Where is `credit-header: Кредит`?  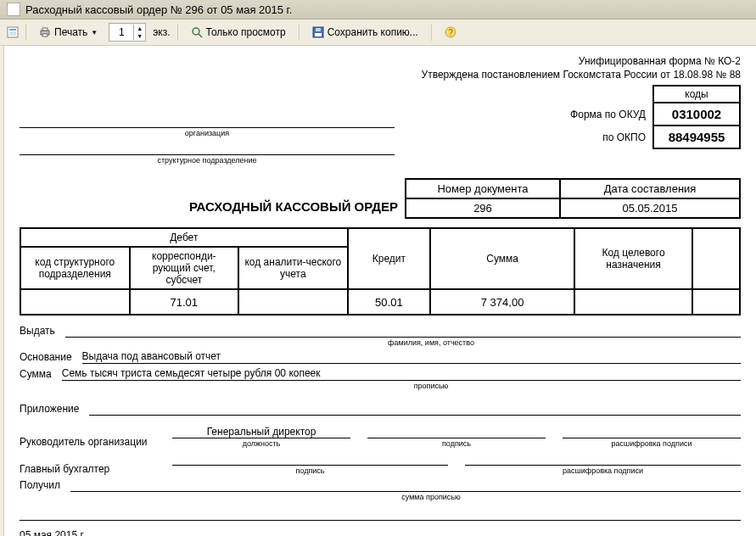
credit-header: Кредит is located at coordinates (389, 259).